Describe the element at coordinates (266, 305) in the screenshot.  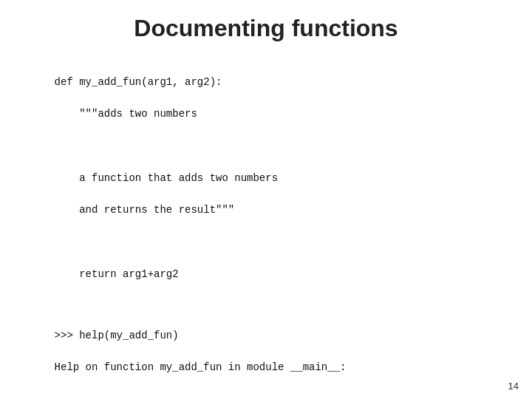
I see `gap1` at that location.